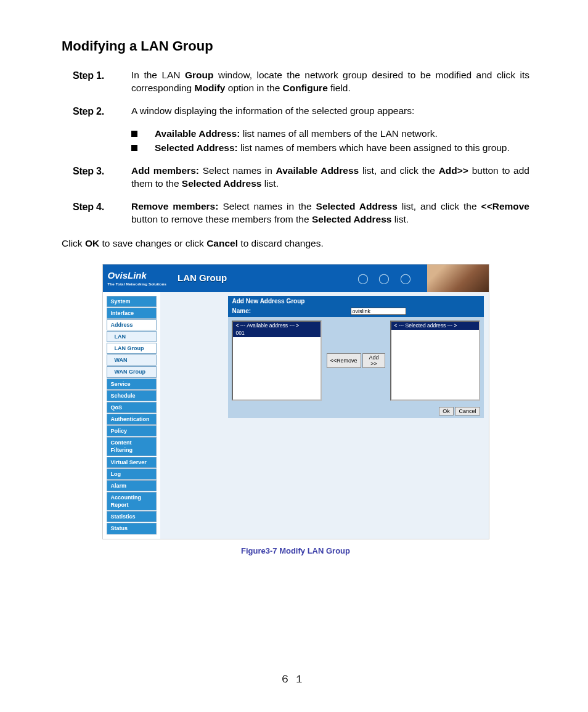 This screenshot has height=712, width=588. What do you see at coordinates (132, 360) in the screenshot?
I see `nav-wan: WAN` at bounding box center [132, 360].